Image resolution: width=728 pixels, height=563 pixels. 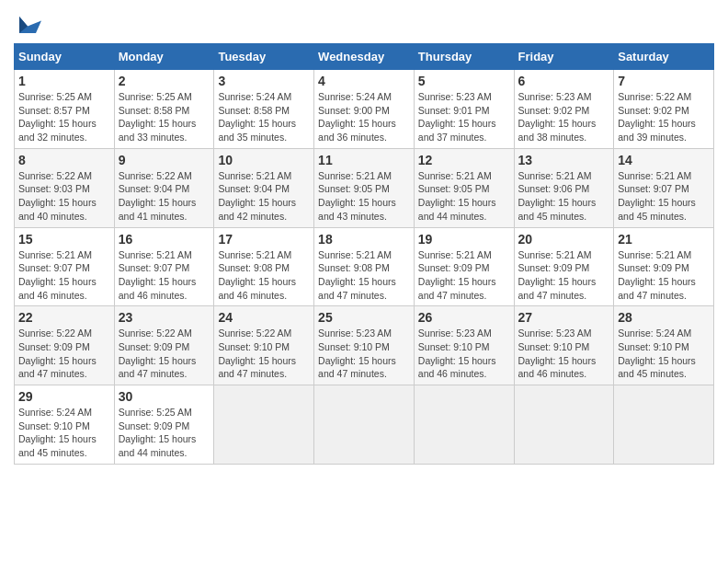 I want to click on day-number: 19, so click(x=464, y=239).